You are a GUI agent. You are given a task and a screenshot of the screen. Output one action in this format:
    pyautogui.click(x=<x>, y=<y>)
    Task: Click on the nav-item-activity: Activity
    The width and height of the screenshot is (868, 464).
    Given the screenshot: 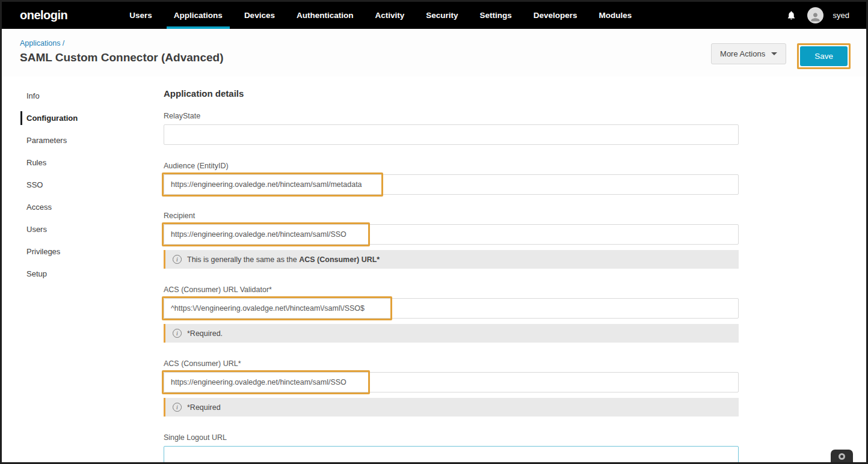 What is the action you would take?
    pyautogui.click(x=390, y=16)
    